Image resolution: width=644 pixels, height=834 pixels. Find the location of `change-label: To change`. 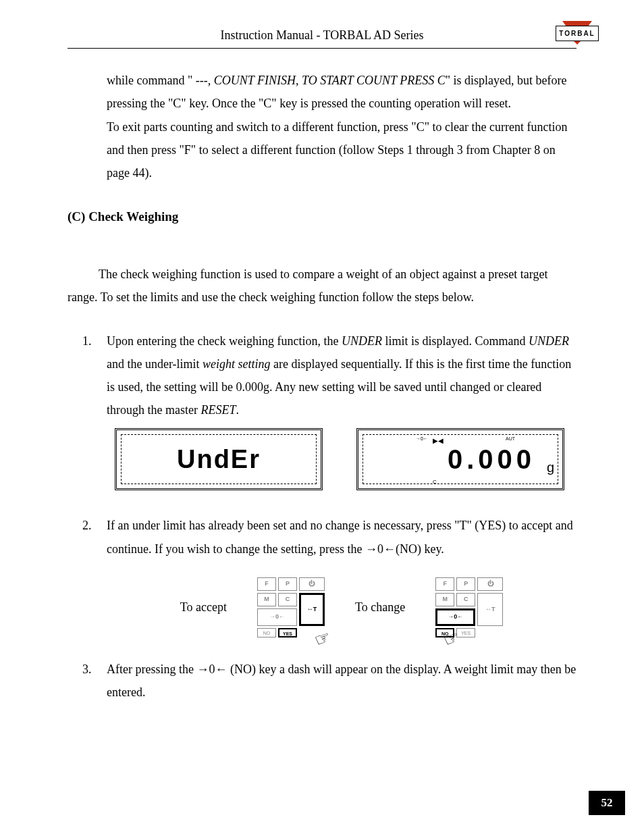

change-label: To change is located at coordinates (380, 607).